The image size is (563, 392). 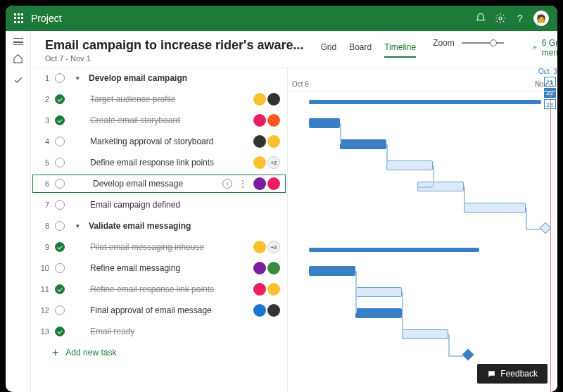 What do you see at coordinates (159, 163) in the screenshot?
I see `task-row: 5Define email response link points+2` at bounding box center [159, 163].